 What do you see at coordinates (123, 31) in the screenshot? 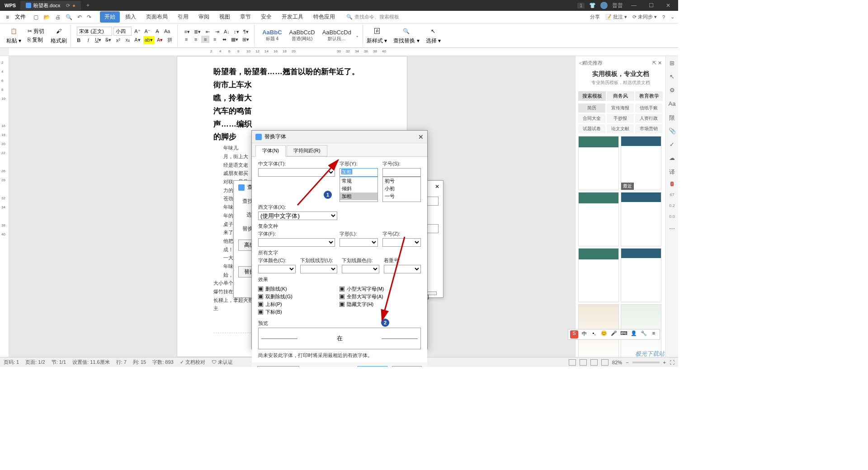
I see `font-size-select` at bounding box center [123, 31].